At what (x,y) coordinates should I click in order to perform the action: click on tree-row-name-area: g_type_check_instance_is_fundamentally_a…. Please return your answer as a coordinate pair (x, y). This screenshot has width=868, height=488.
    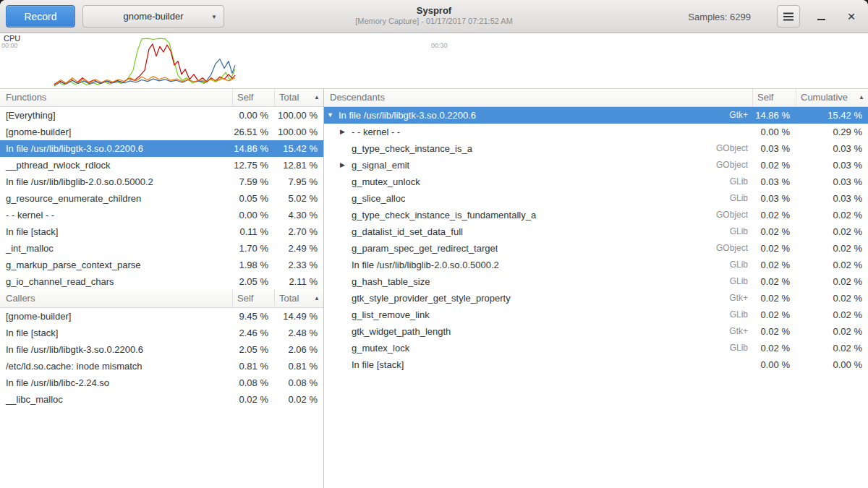
    Looking at the image, I should click on (538, 215).